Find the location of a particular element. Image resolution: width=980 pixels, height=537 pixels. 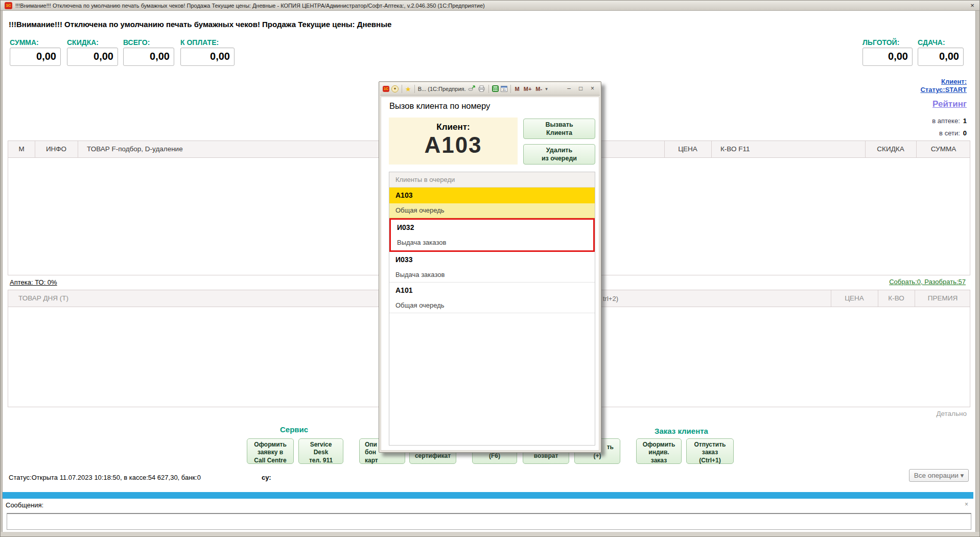

to-pay-label: К ОПЛАТЕ: is located at coordinates (199, 42).